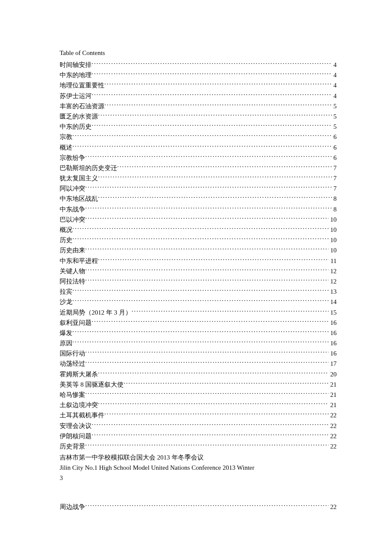  I want to click on toc-entry: 概述6, so click(198, 147).